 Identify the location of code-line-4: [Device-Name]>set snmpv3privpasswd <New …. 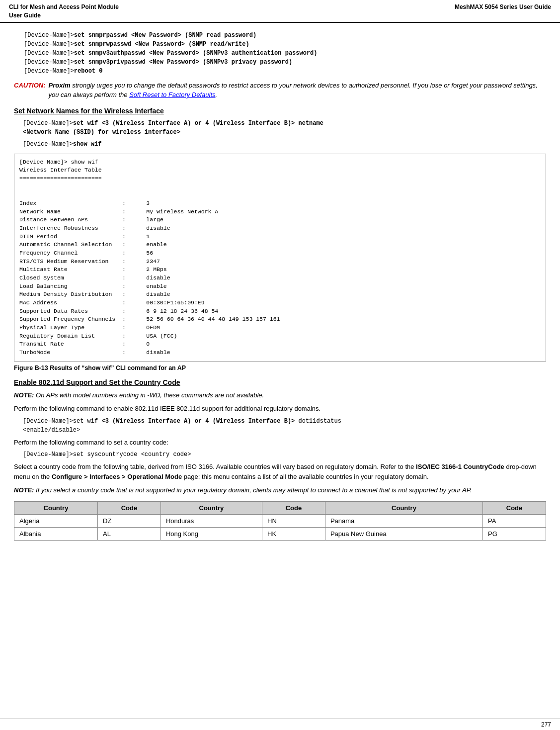
(285, 62).